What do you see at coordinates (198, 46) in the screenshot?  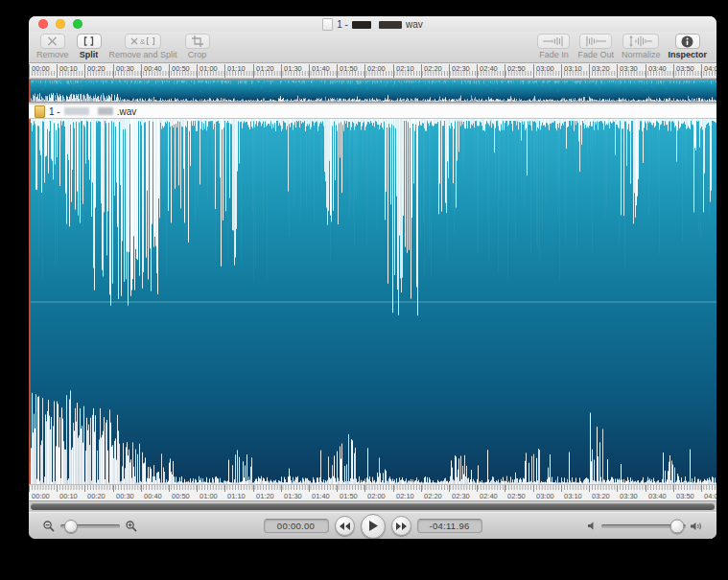 I see `toolbar-button-crop: Crop` at bounding box center [198, 46].